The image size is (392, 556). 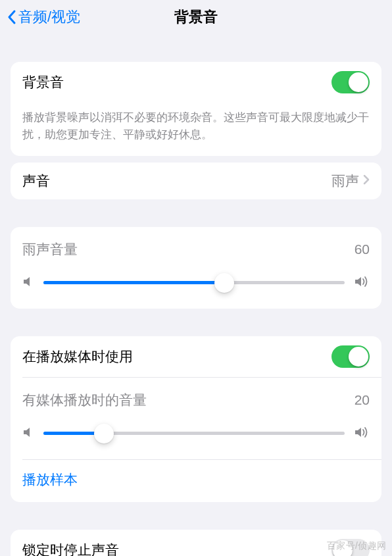 I want to click on play-sample-row: 播放样本, so click(x=196, y=481).